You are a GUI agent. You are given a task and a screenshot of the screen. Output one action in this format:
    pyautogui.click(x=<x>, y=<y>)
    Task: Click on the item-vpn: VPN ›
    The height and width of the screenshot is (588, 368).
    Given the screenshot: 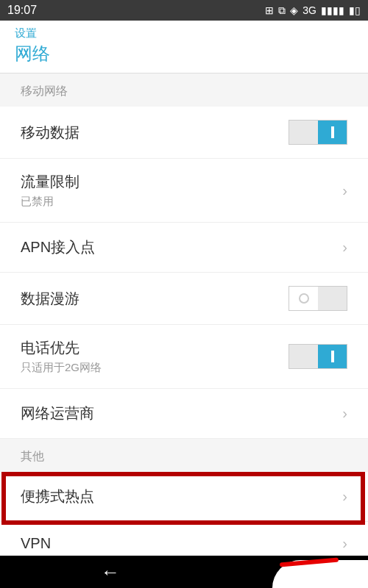 What is the action you would take?
    pyautogui.click(x=184, y=539)
    